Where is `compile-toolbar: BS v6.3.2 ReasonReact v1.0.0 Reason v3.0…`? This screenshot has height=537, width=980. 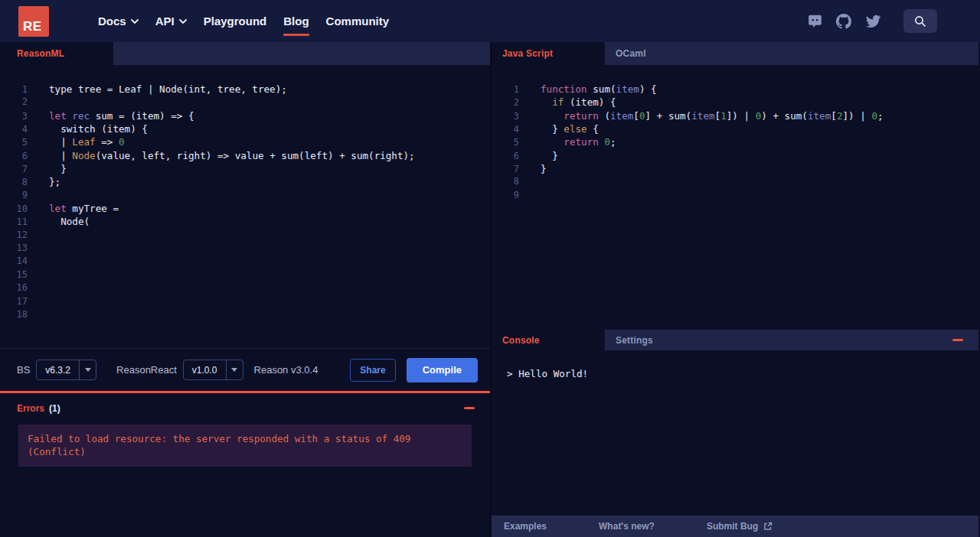
compile-toolbar: BS v6.3.2 ReasonReact v1.0.0 Reason v3.0… is located at coordinates (245, 369).